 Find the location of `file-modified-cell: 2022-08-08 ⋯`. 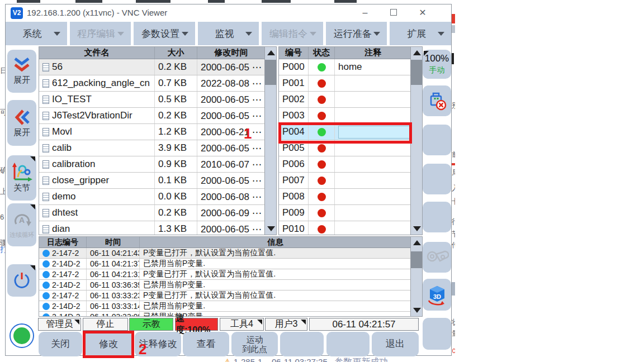

file-modified-cell: 2022-08-08 ⋯ is located at coordinates (231, 83).